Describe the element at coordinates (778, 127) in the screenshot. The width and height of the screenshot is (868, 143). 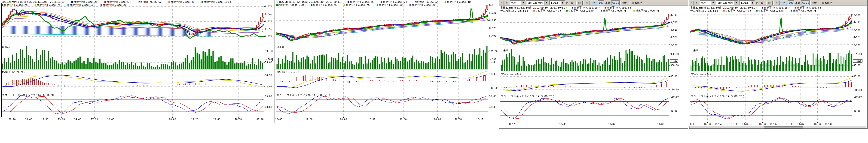
I see `horizontal-scrollbar` at that location.